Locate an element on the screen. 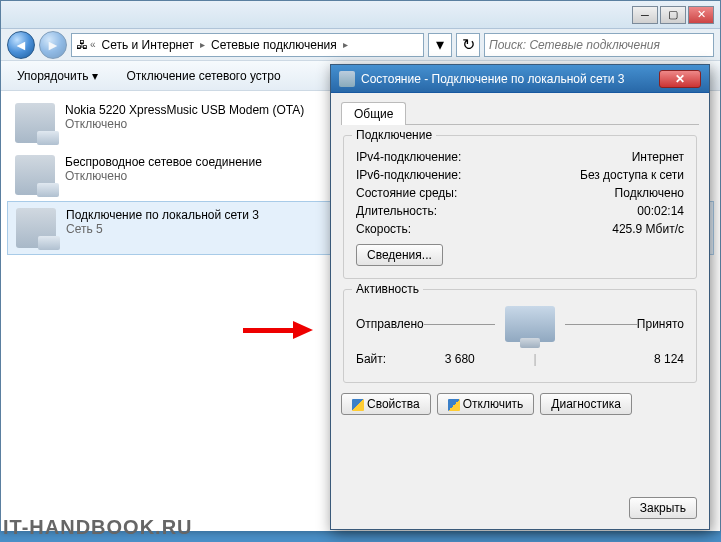  breadcrumb: 🖧 « Сеть и Интернет ▸ Сетевые подключени… is located at coordinates (248, 45).